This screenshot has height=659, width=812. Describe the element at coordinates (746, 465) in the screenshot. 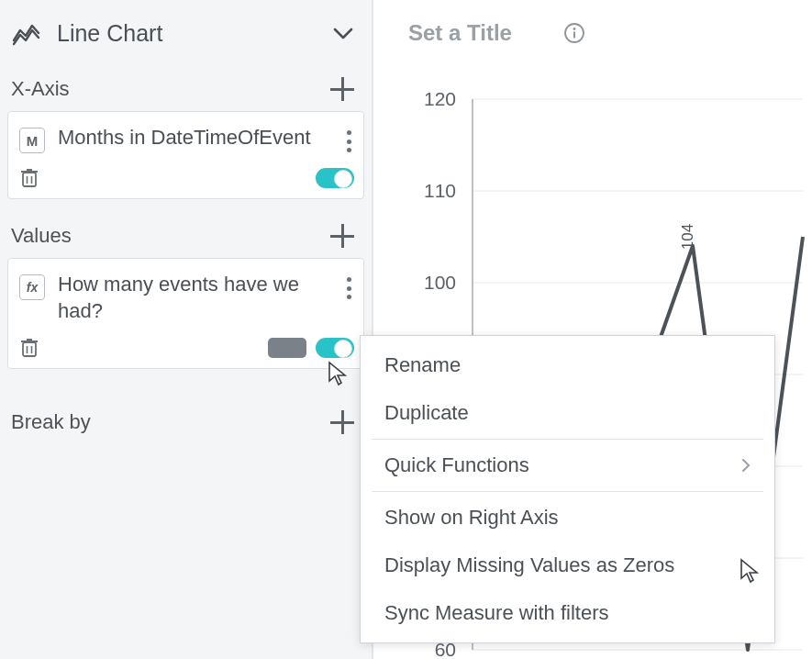

I see `chevron-right-icon` at that location.